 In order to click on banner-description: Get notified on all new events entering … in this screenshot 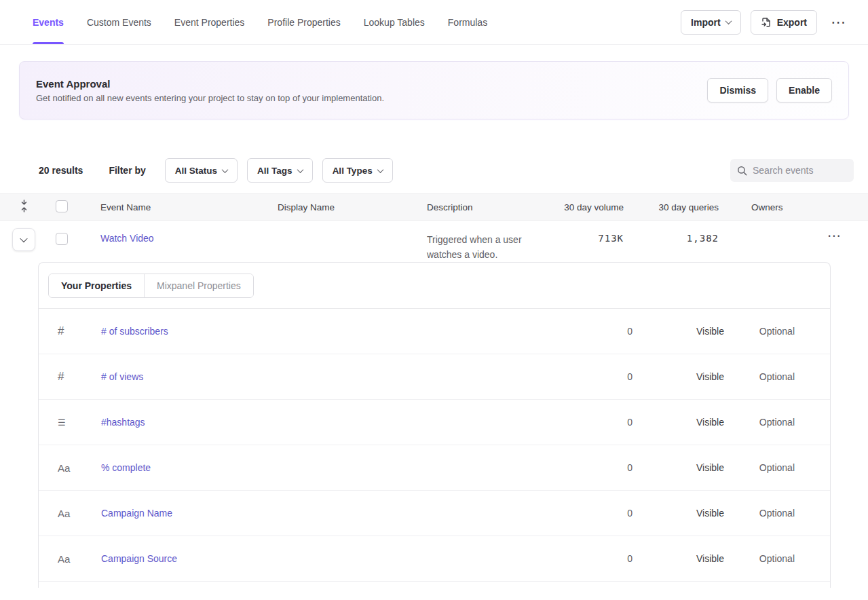, I will do `click(210, 98)`.